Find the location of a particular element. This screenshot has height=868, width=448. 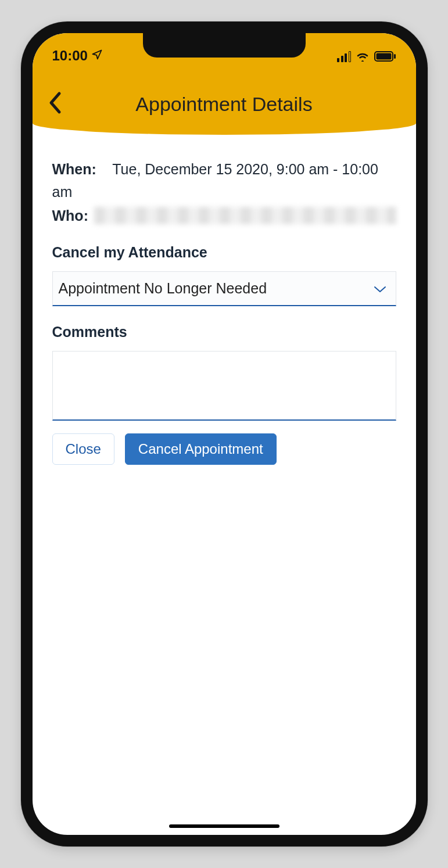

cancel-reason-select: Appointment No Longer Needed is located at coordinates (224, 289).